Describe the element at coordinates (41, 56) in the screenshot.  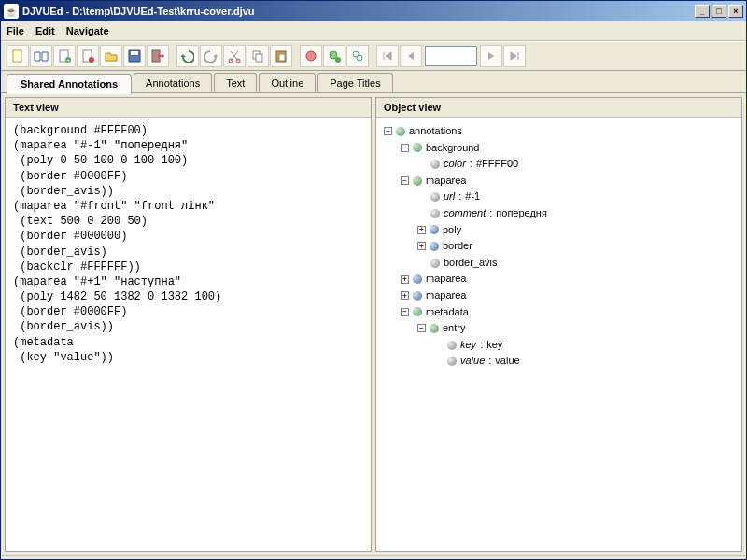
I see `open-book-button` at that location.